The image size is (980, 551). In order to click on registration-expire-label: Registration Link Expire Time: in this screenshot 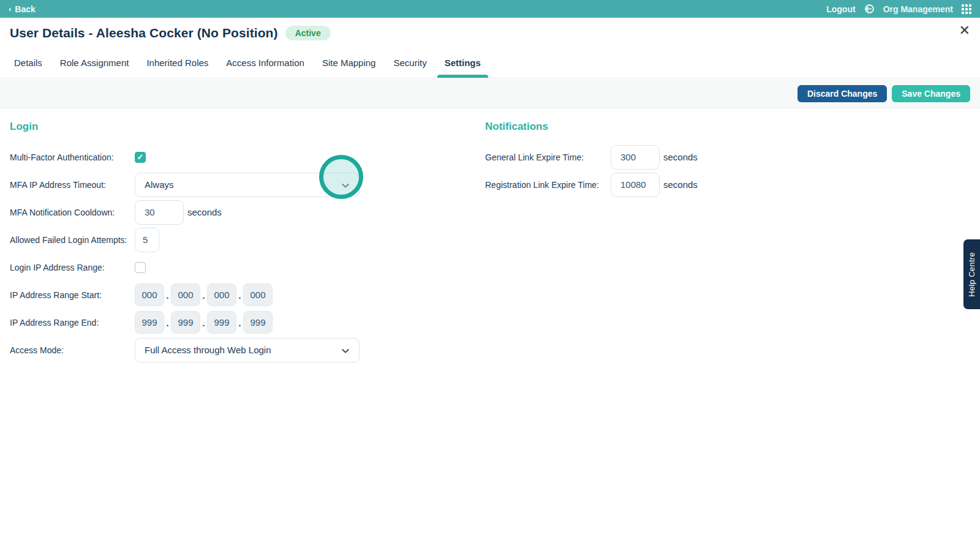, I will do `click(548, 185)`.